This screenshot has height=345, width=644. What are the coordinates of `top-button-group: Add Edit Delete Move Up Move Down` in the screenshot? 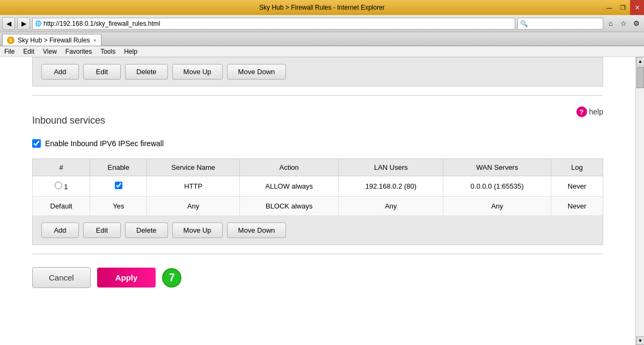 It's located at (318, 72).